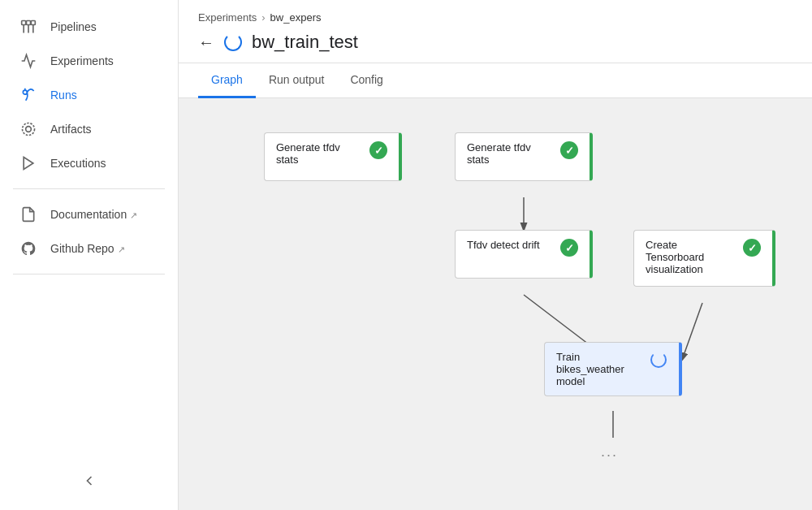 This screenshot has height=510, width=812. What do you see at coordinates (78, 163) in the screenshot?
I see `sidebar-item-executions-label: Executions` at bounding box center [78, 163].